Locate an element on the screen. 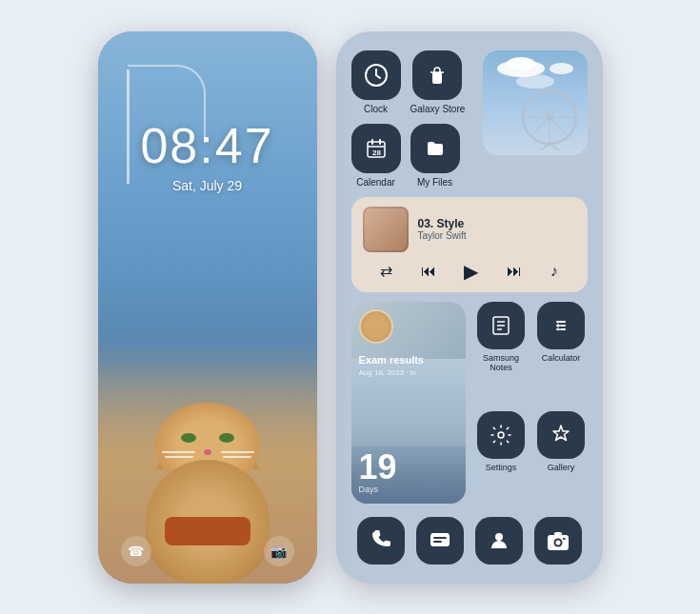  clock-date: Sat, July 29 is located at coordinates (208, 186).